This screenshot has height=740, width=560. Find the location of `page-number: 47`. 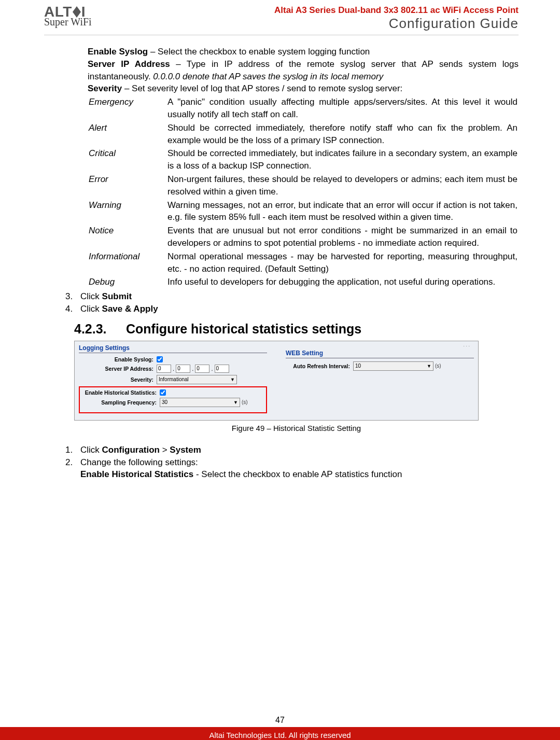

page-number: 47 is located at coordinates (280, 720).